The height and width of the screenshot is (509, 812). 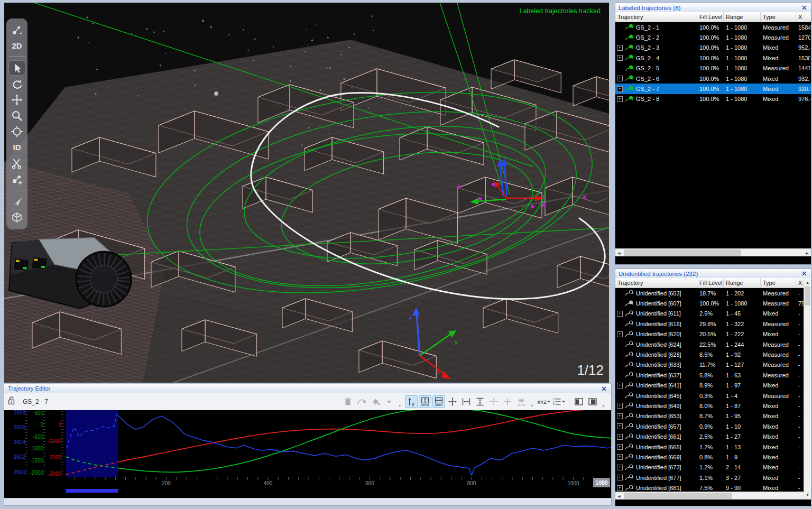 What do you see at coordinates (411, 402) in the screenshot?
I see `arrow-up-y-button: y` at bounding box center [411, 402].